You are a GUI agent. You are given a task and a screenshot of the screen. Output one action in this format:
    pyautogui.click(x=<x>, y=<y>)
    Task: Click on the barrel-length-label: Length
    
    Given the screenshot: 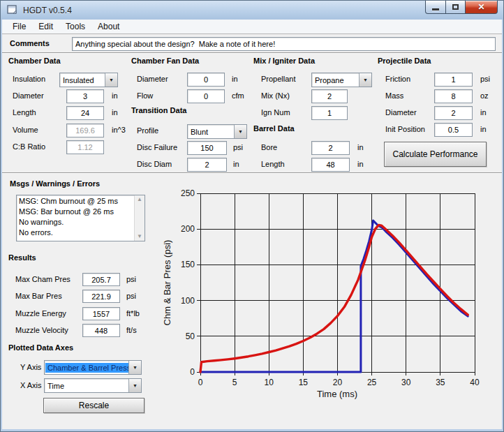 What is the action you would take?
    pyautogui.click(x=273, y=164)
    